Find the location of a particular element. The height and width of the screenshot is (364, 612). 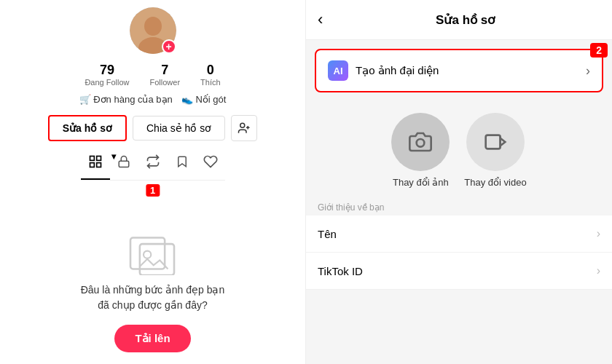

ai-icon: AI is located at coordinates (338, 71).